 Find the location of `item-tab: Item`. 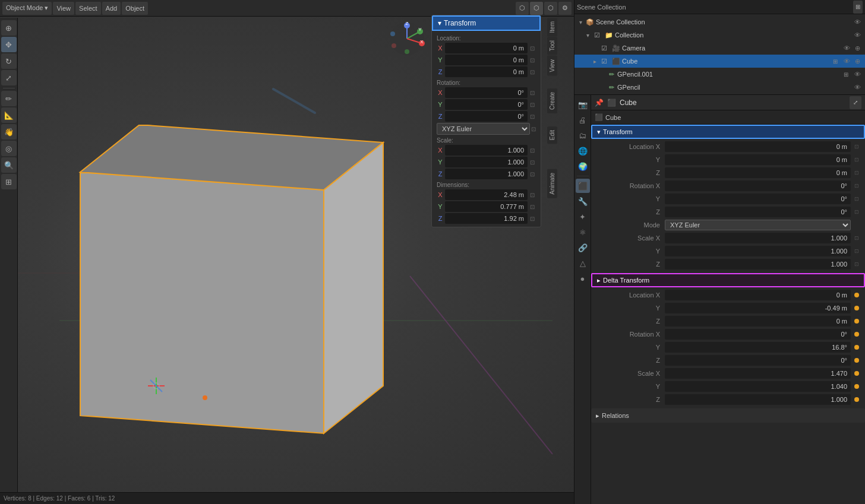

item-tab: Item is located at coordinates (553, 27).